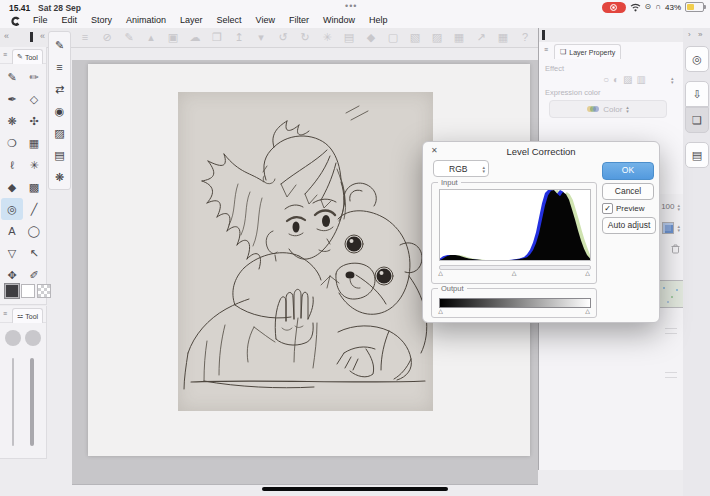 The width and height of the screenshot is (710, 496). What do you see at coordinates (60, 177) in the screenshot?
I see `sub-tool-blend-icon: ❋` at bounding box center [60, 177].